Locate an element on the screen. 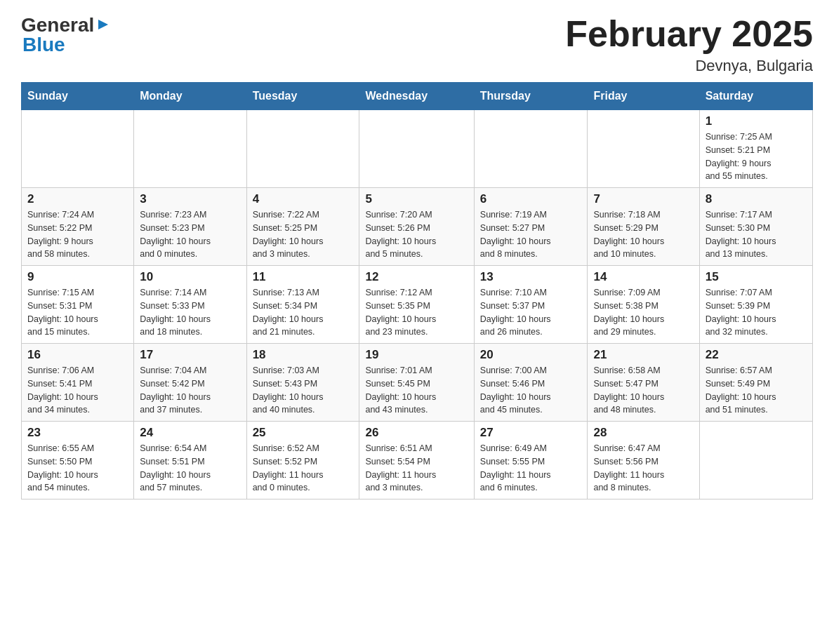 This screenshot has width=834, height=644. day-number: 9 is located at coordinates (77, 277).